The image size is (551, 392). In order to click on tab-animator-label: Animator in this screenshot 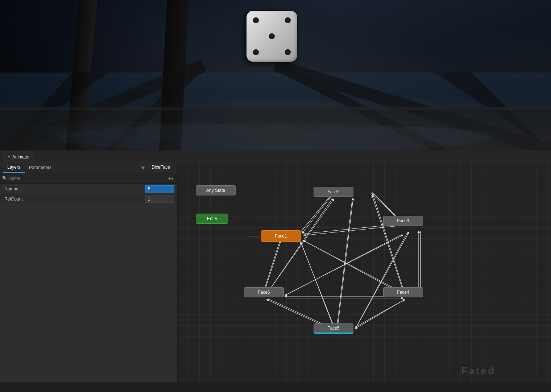, I will do `click(21, 157)`.